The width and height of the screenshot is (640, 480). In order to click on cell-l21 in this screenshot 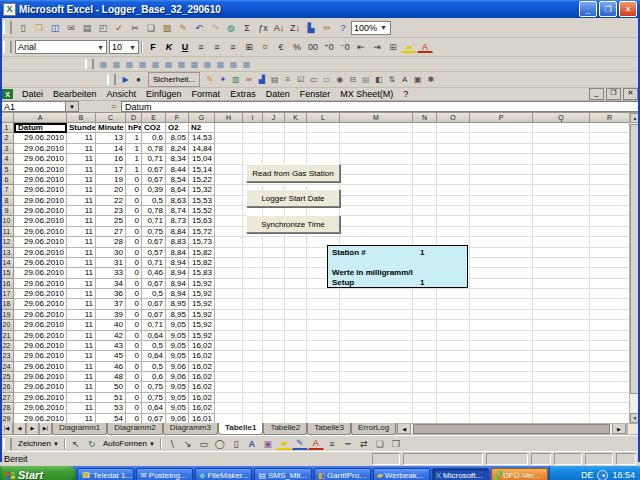, I will do `click(324, 336)`.